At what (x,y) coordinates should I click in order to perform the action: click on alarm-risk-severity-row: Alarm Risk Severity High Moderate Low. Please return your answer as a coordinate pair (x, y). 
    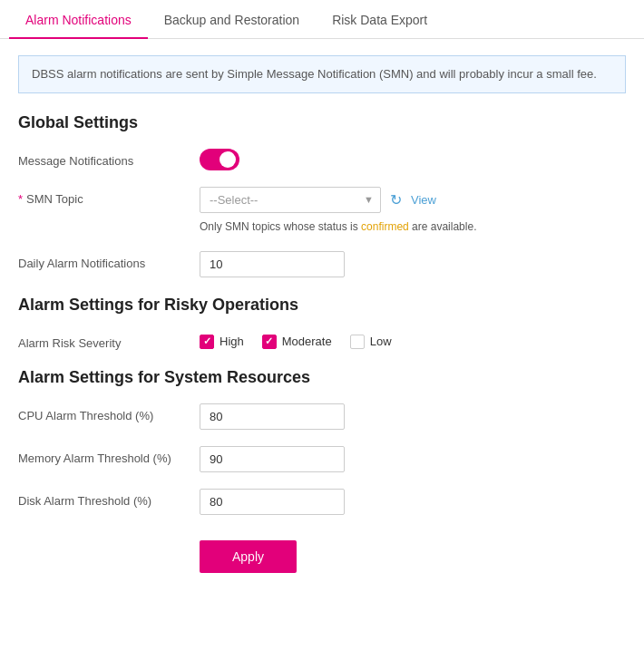
    Looking at the image, I should click on (322, 341).